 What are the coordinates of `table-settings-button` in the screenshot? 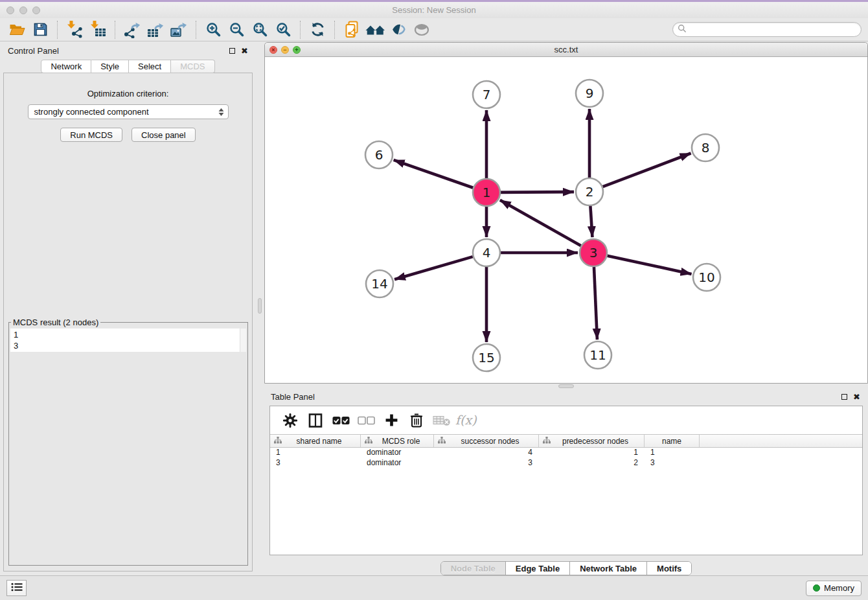 It's located at (290, 421).